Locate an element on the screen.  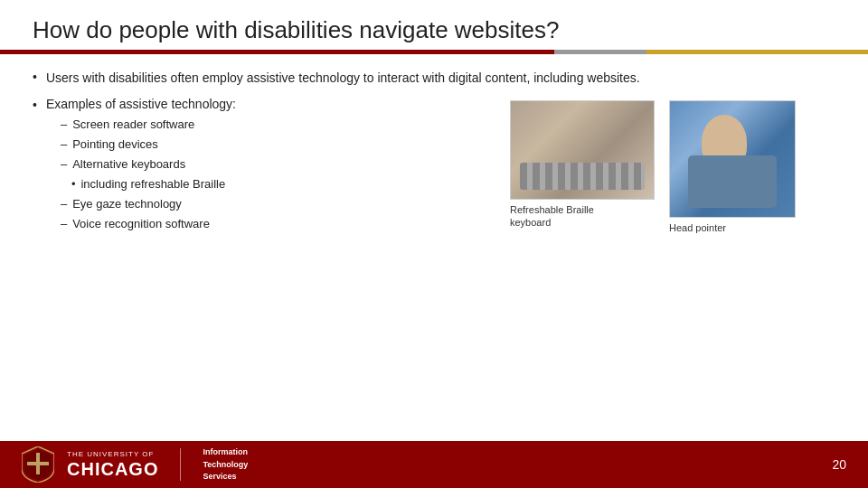
braille-caption: Refreshable Braille keyboard is located at coordinates (552, 217).